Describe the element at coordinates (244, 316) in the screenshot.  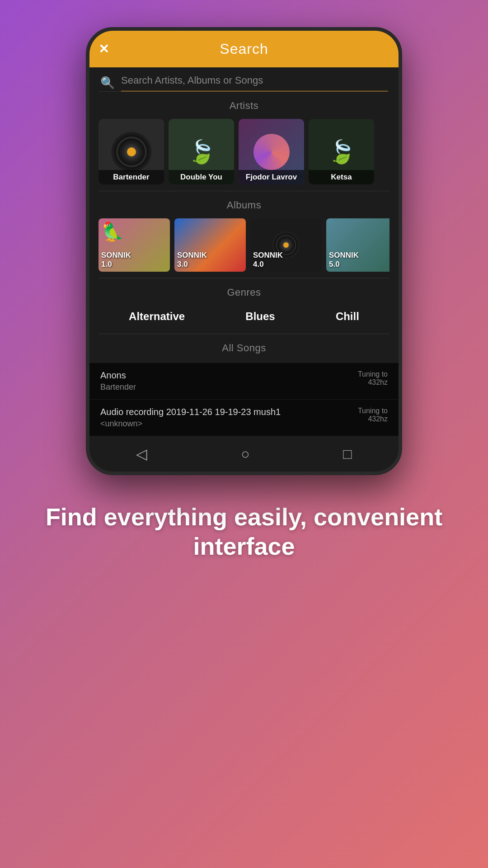
I see `genres-row: Alternative Blues Chill` at that location.